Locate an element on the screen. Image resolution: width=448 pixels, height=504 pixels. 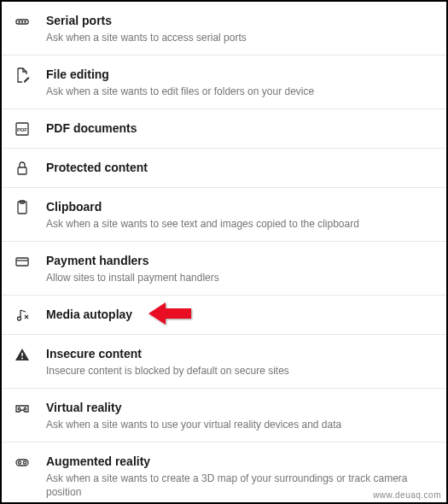
item-text: Virtual reality Ask when a site wants to… is located at coordinates (239, 415).